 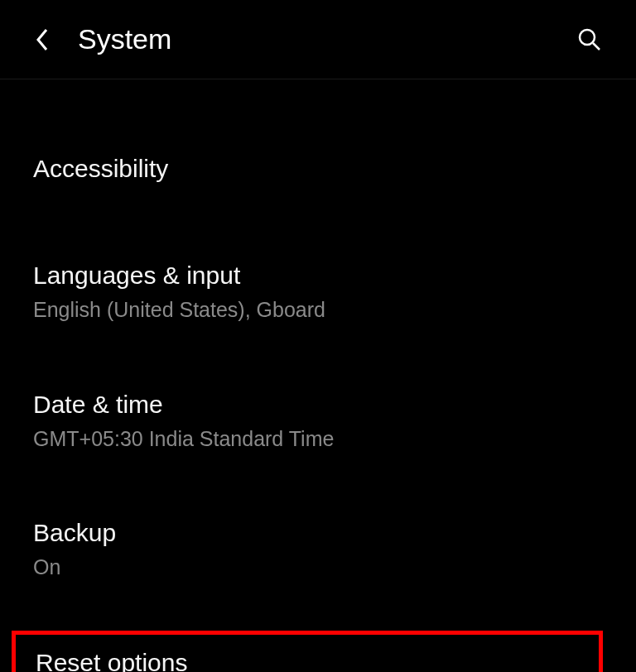 I want to click on setting-title: Date & time, so click(x=318, y=404).